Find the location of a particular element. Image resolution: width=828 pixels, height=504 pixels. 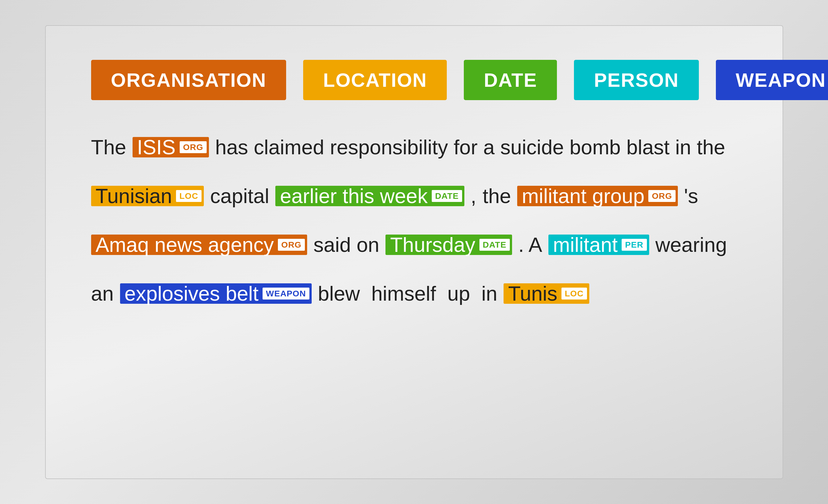

apostrophe-s: 's is located at coordinates (691, 196).